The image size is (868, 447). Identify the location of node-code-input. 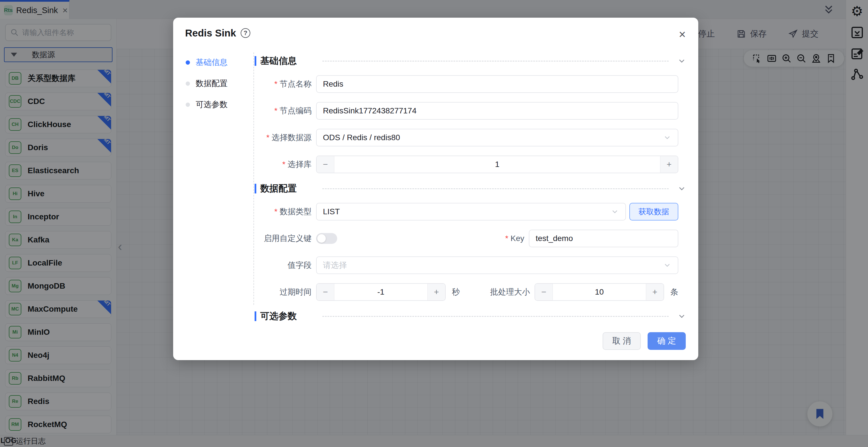
(497, 111).